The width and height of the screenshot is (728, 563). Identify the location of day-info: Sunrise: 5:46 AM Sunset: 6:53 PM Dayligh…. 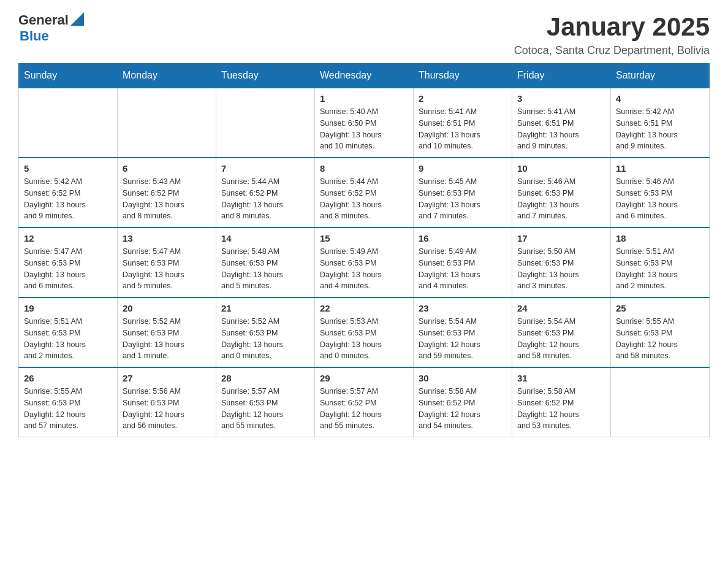
(660, 199).